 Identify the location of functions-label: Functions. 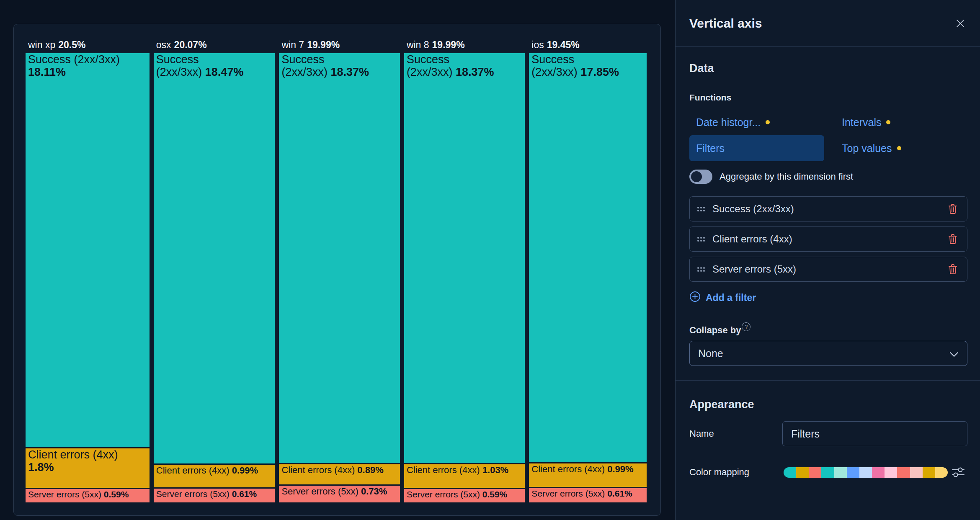
(828, 98).